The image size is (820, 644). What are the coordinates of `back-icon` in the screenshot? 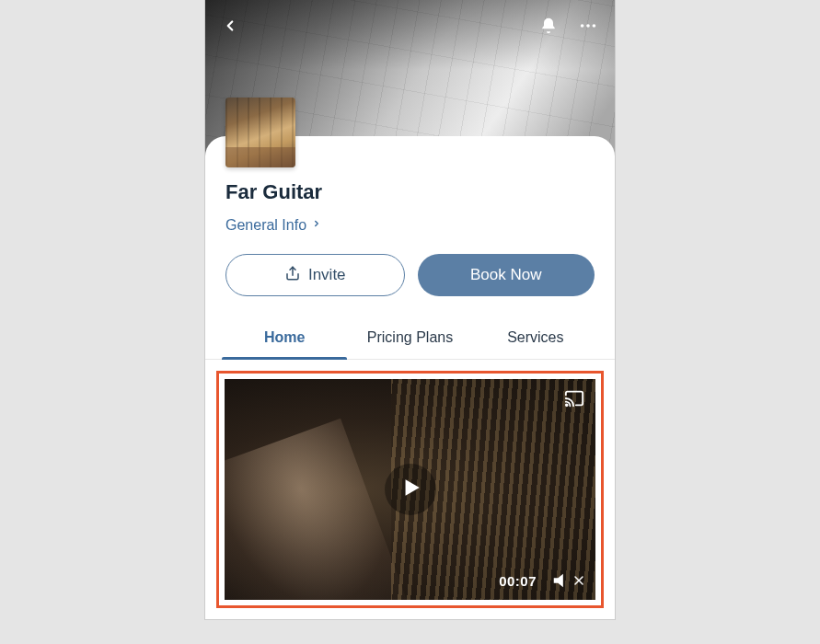 It's located at (230, 26).